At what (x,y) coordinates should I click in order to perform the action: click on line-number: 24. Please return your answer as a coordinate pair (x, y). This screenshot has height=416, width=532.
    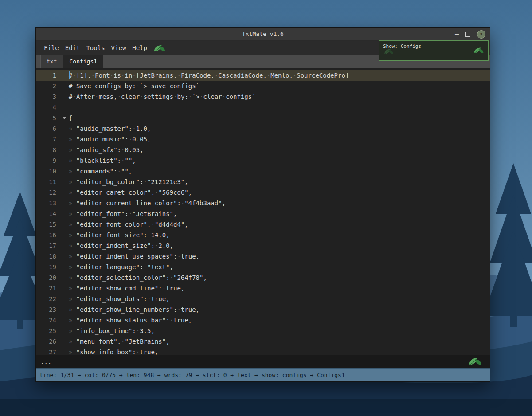
    Looking at the image, I should click on (49, 320).